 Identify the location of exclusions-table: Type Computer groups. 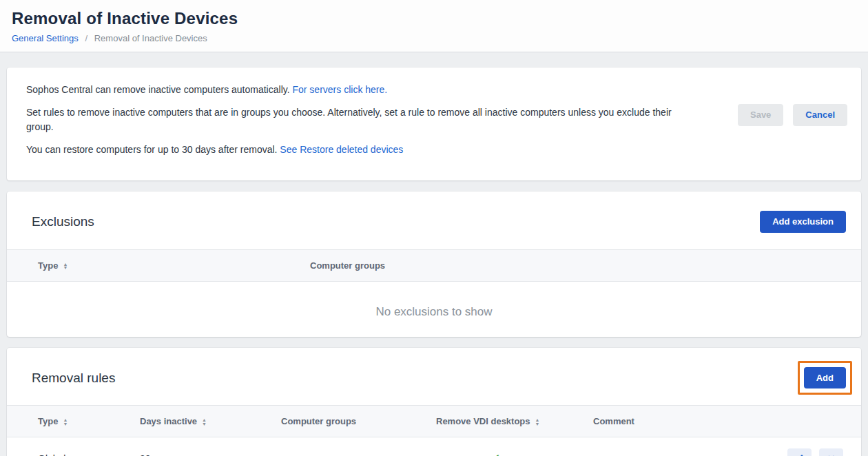
(434, 266).